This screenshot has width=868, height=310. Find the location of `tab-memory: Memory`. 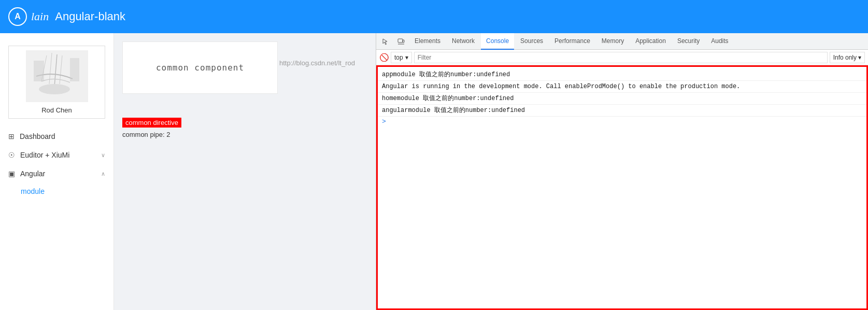

tab-memory: Memory is located at coordinates (613, 41).